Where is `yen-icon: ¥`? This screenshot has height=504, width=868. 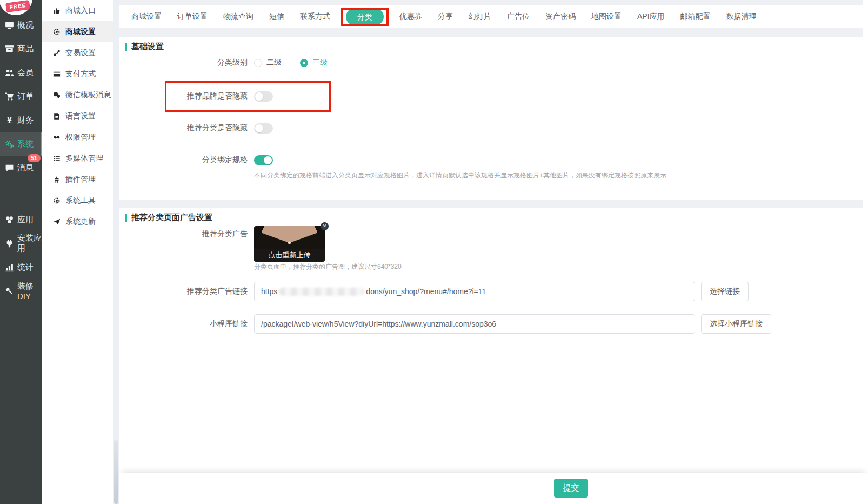 yen-icon: ¥ is located at coordinates (10, 120).